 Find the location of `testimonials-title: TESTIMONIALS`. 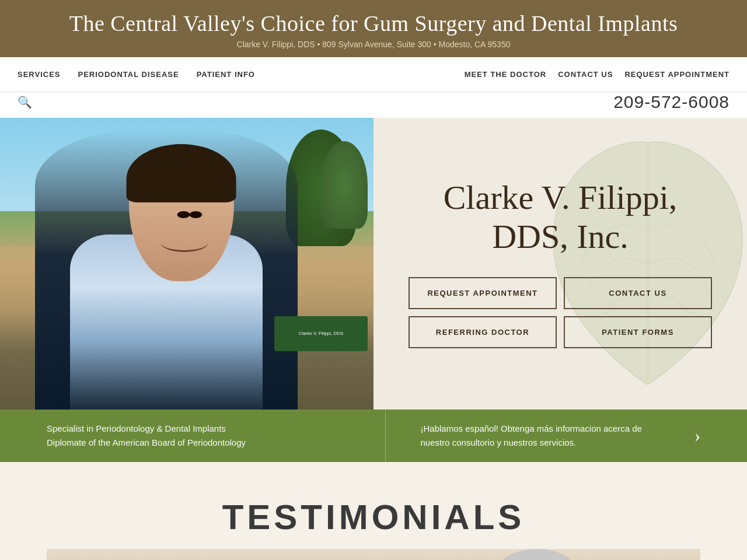

testimonials-title: TESTIMONIALS is located at coordinates (374, 517).